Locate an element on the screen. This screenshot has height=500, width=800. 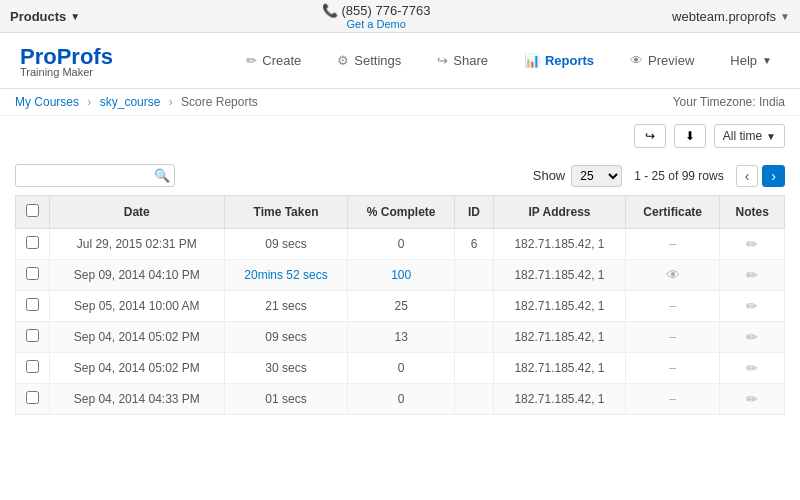
prev-page-button: ‹ is located at coordinates (748, 176).